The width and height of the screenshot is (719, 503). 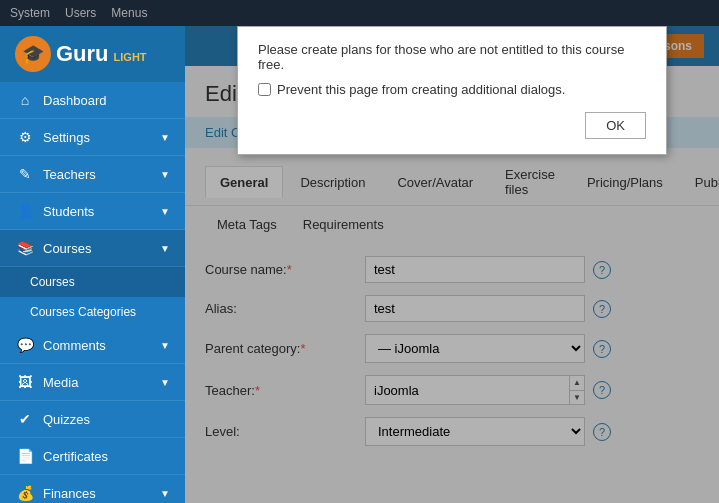 I want to click on topbar-users: Users, so click(x=80, y=13).